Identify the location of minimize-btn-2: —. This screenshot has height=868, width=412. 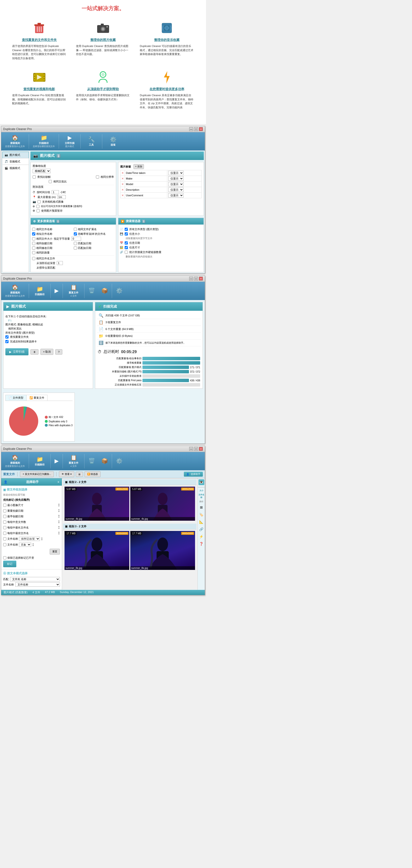
(191, 279).